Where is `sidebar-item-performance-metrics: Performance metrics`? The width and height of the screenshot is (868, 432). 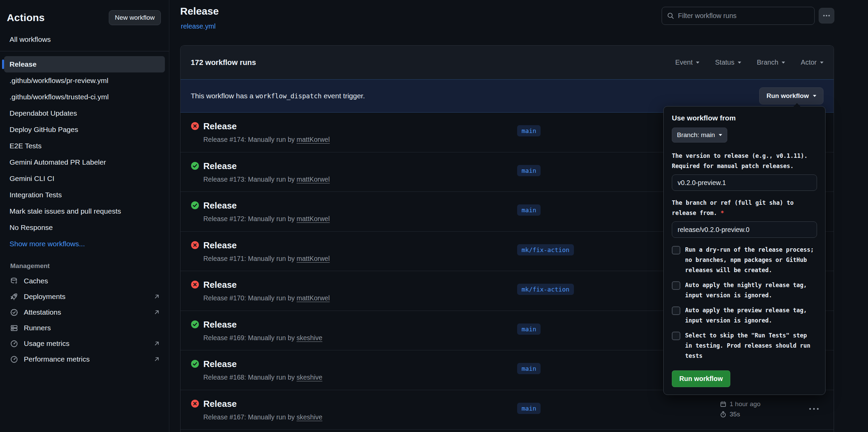 sidebar-item-performance-metrics: Performance metrics is located at coordinates (84, 359).